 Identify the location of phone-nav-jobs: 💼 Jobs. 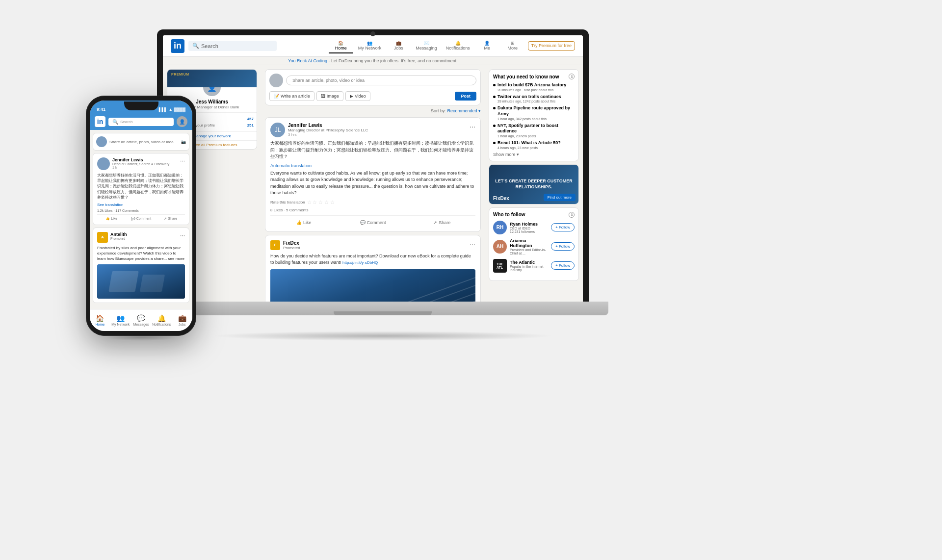
(182, 320).